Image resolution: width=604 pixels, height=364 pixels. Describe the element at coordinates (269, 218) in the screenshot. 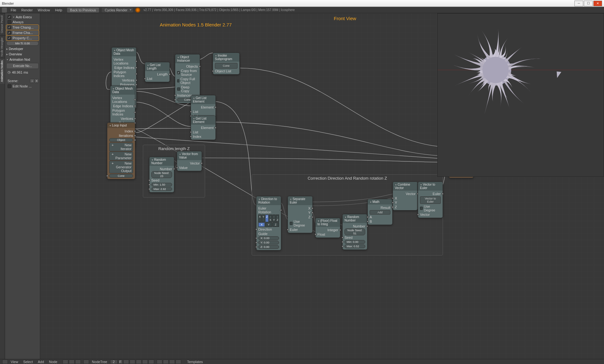

I see `track-axis-row: XYZ-X-Y-Z` at that location.